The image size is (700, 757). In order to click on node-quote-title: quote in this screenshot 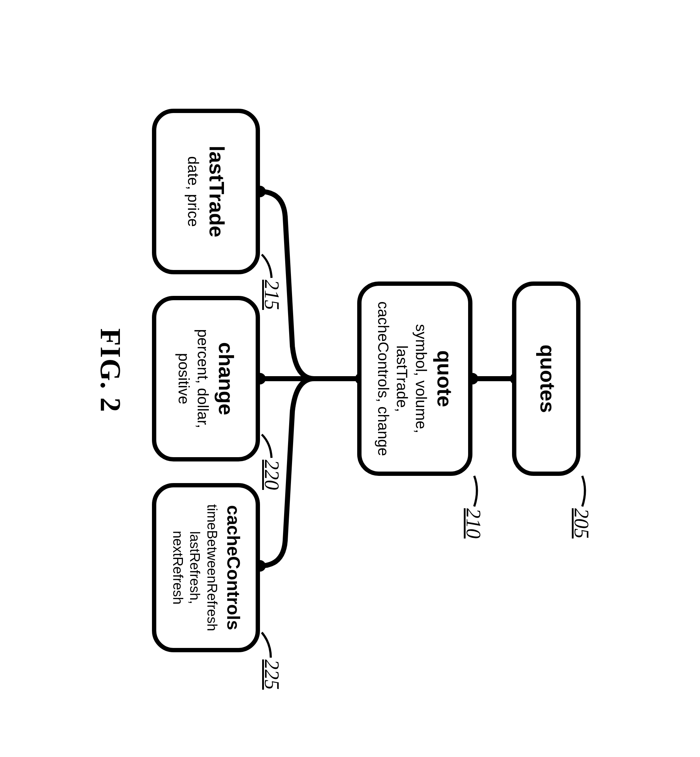, I will do `click(445, 379)`.